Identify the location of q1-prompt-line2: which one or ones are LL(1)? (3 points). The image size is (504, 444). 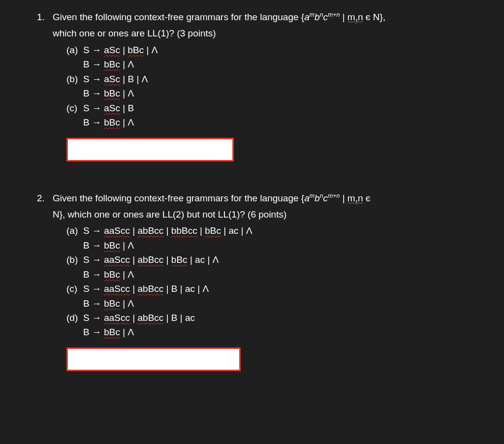
(260, 33).